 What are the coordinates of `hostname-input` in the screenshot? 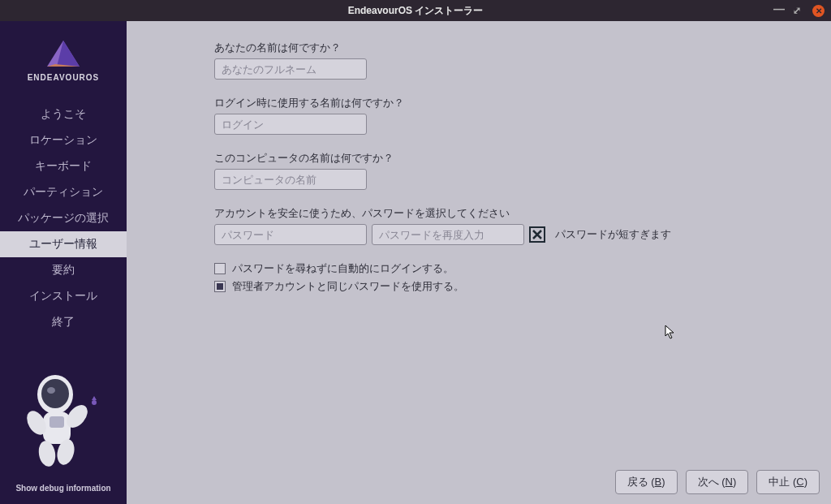 It's located at (291, 179).